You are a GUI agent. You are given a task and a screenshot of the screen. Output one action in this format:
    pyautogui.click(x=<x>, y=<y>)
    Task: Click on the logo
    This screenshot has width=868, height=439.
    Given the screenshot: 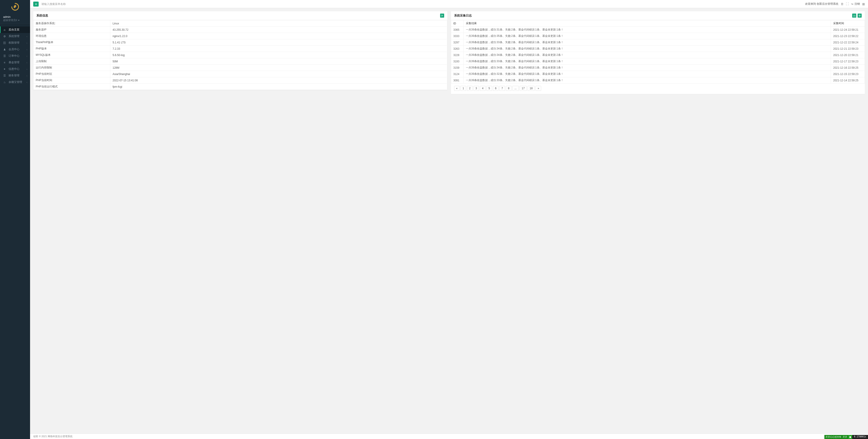 What is the action you would take?
    pyautogui.click(x=15, y=7)
    